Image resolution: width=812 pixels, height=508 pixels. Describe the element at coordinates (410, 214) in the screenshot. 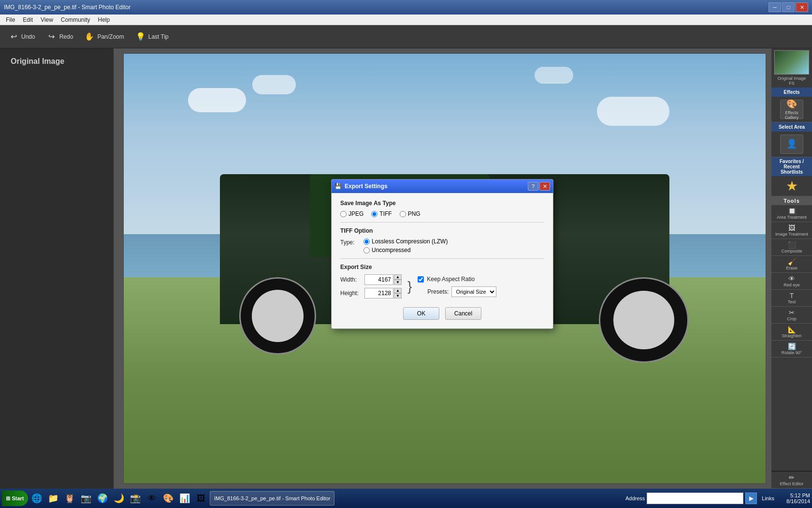

I see `png-option: PNG` at that location.